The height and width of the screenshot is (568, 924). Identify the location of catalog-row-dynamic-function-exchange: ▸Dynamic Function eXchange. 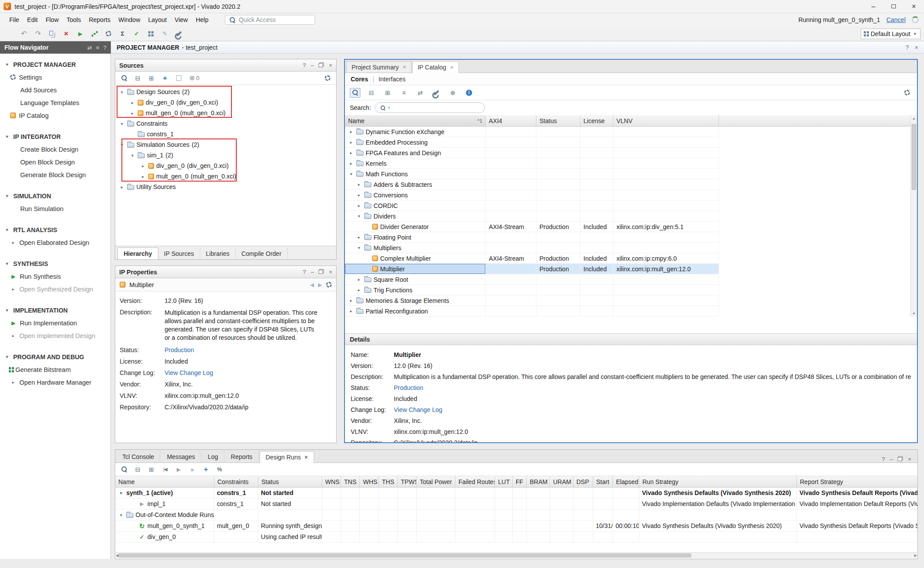
(532, 132).